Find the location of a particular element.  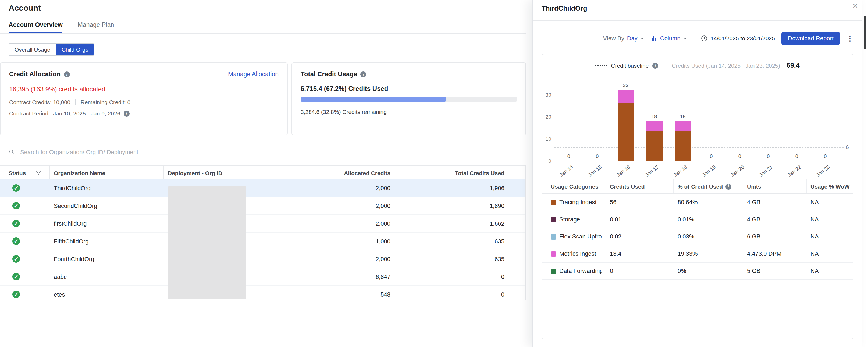

y-axis-label: 0 is located at coordinates (545, 161).